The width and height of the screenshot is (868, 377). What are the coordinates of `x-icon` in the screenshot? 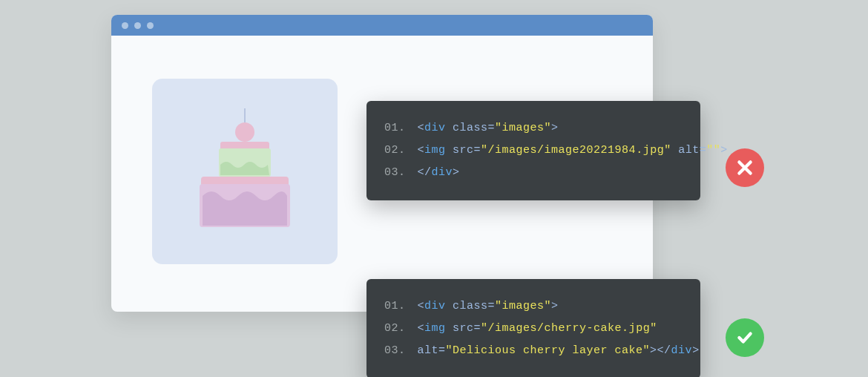 It's located at (745, 168).